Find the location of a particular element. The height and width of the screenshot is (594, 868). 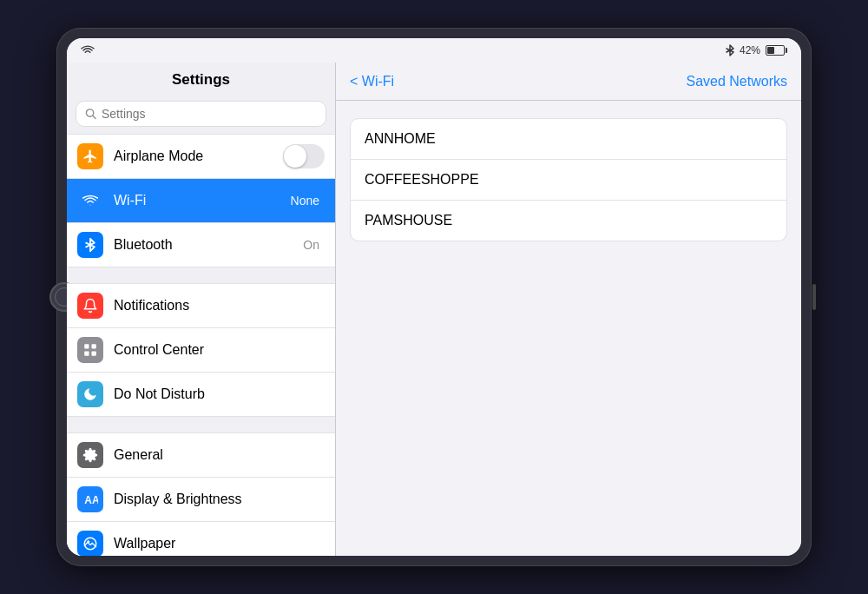

notifications-label: Notifications is located at coordinates (219, 306).